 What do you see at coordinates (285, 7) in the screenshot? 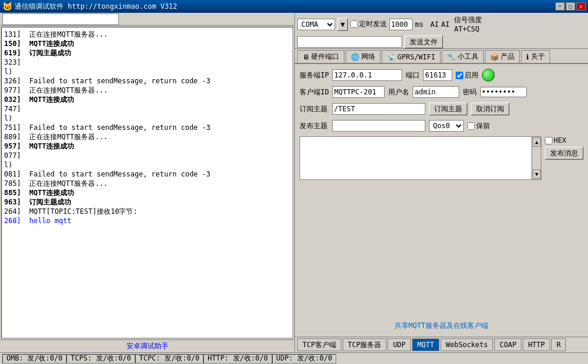
I see `title-bar-title: 通信猫调试软件 http://tongxinmao.com V312` at bounding box center [285, 7].